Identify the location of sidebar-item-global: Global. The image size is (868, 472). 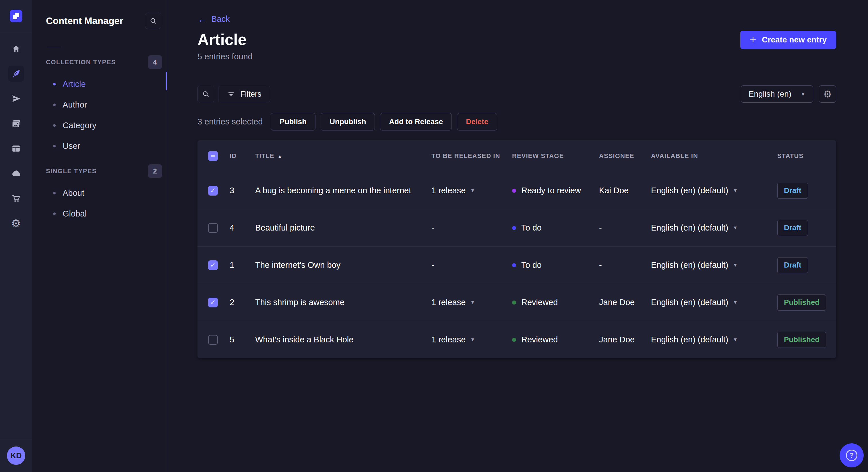
(100, 213).